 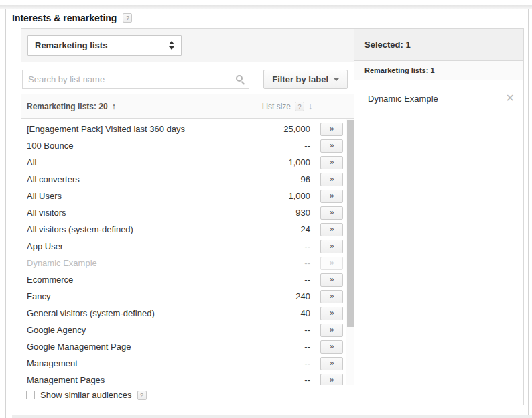 What do you see at coordinates (437, 99) in the screenshot?
I see `selected-list-name: Dynamic Example` at bounding box center [437, 99].